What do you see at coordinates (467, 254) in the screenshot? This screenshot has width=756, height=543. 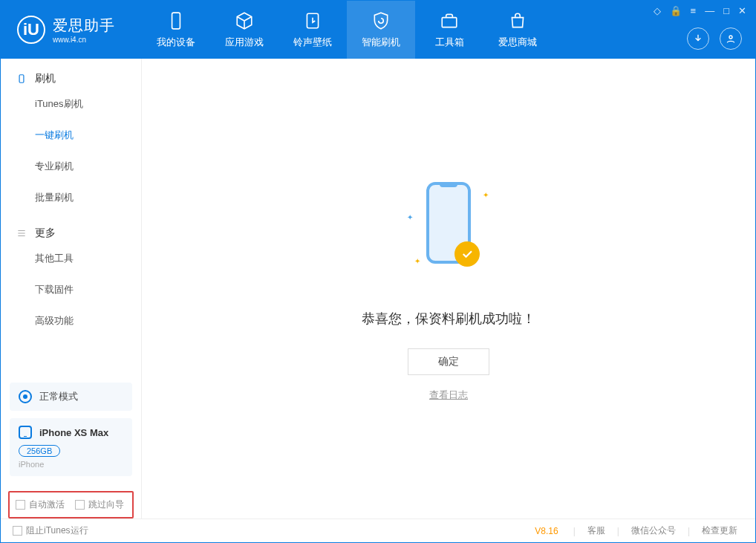 I see `check-badge-icon` at bounding box center [467, 254].